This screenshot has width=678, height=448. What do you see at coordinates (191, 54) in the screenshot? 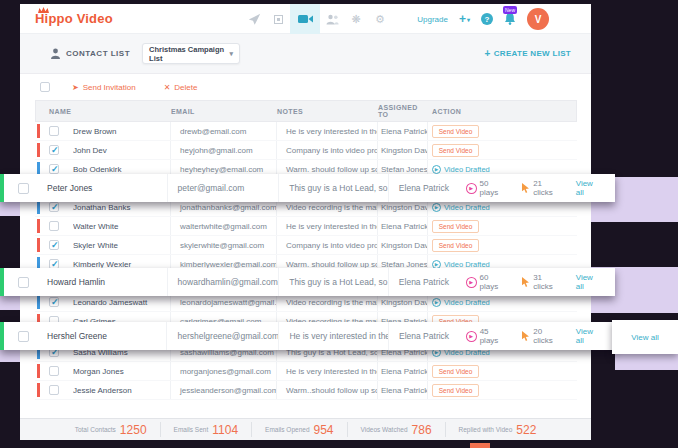
I see `campaign-list-dropdown: Christmas Campaign List ▾` at bounding box center [191, 54].